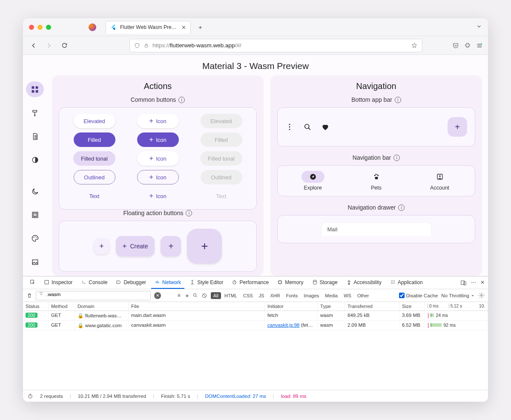  Describe the element at coordinates (158, 177) in the screenshot. I see `outlined-icon-button: +Icon` at that location.